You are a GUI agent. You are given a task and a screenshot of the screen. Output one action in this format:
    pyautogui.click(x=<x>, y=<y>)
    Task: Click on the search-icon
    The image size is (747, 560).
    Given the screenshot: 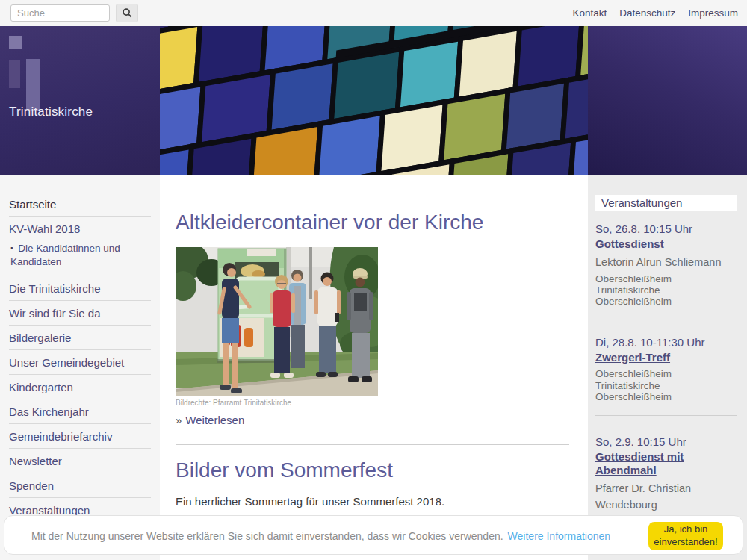 What is the action you would take?
    pyautogui.click(x=127, y=13)
    